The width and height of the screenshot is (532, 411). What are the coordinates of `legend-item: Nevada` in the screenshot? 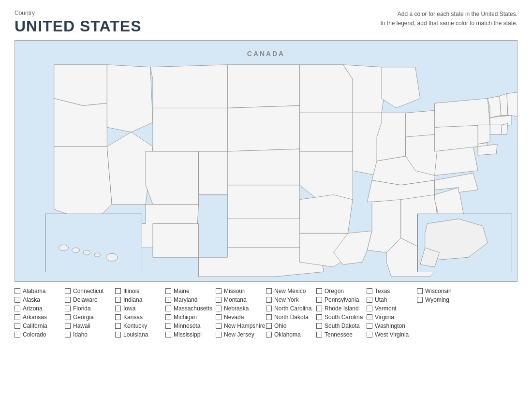 It's located at (241, 317).